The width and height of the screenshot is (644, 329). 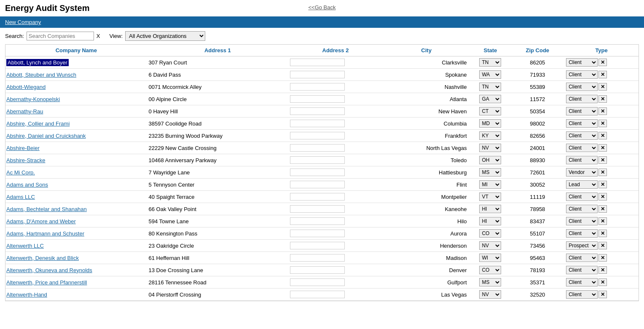 I want to click on company-name-link: Abernathy-Konopelski, so click(x=33, y=99).